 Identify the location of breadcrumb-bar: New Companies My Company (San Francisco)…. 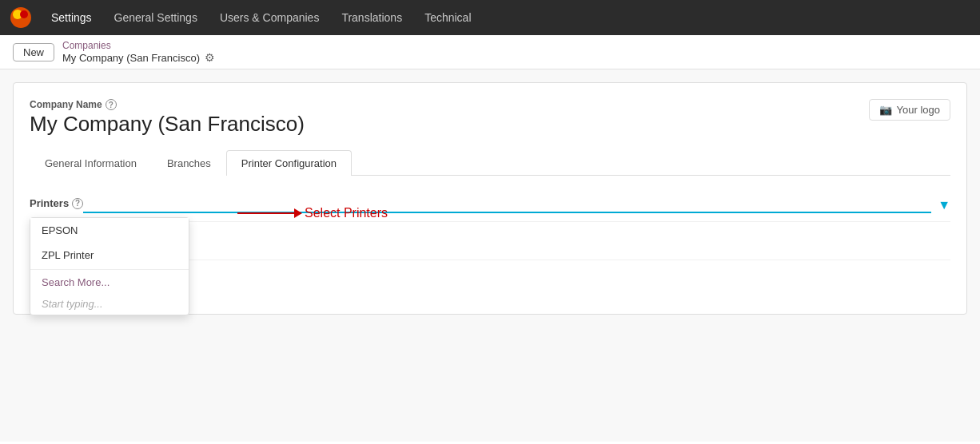
(490, 53).